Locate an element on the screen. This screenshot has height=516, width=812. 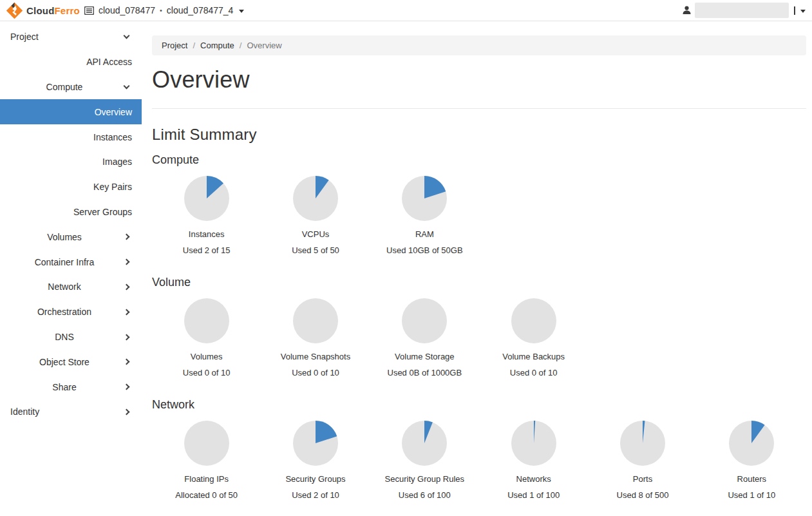
sidebar-item-images: Images is located at coordinates (71, 162).